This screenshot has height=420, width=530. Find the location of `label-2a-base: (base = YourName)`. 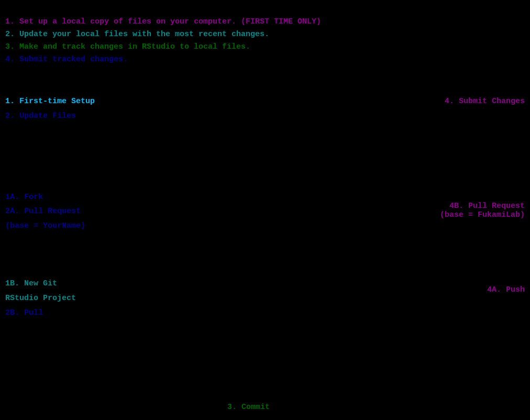

label-2a-base: (base = YourName) is located at coordinates (45, 226).